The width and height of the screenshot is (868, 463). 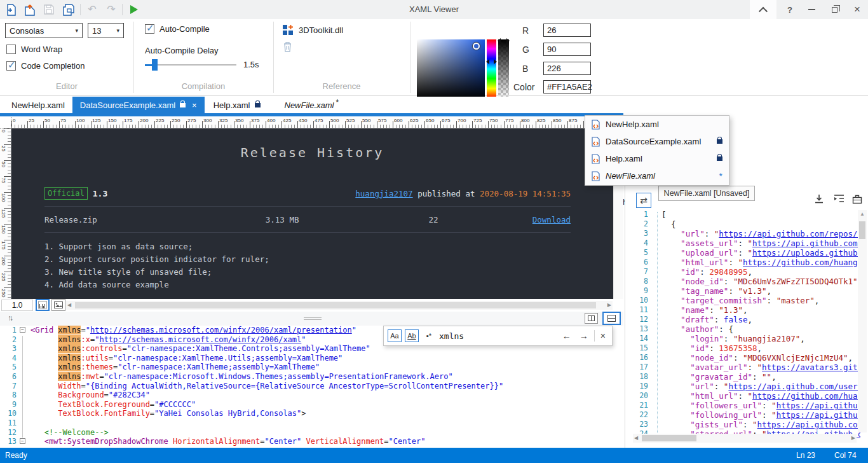 I want to click on find-previous-icon: ←, so click(x=567, y=336).